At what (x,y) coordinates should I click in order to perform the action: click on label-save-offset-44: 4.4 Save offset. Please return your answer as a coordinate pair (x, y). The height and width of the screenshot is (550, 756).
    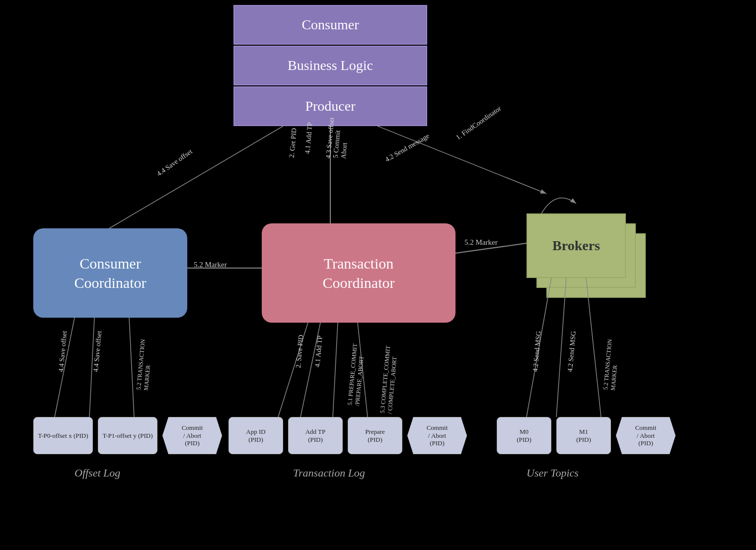
    Looking at the image, I should click on (175, 163).